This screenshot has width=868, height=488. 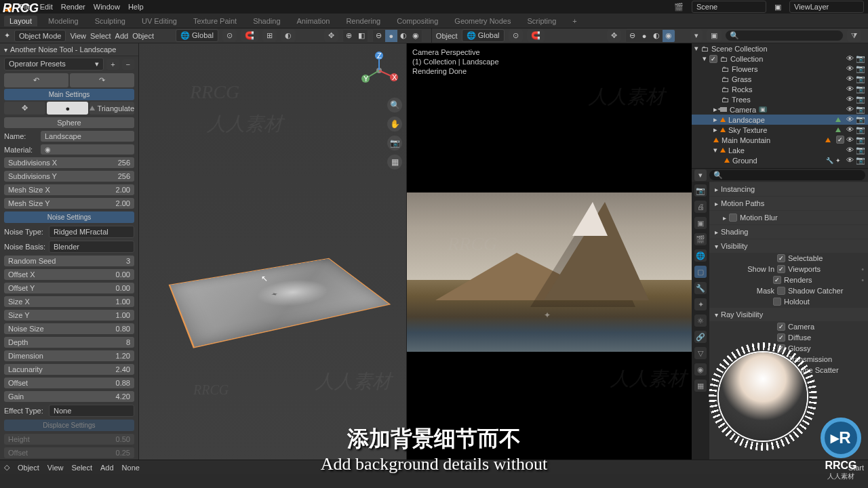 I want to click on tab-layout: Layout, so click(x=20, y=21).